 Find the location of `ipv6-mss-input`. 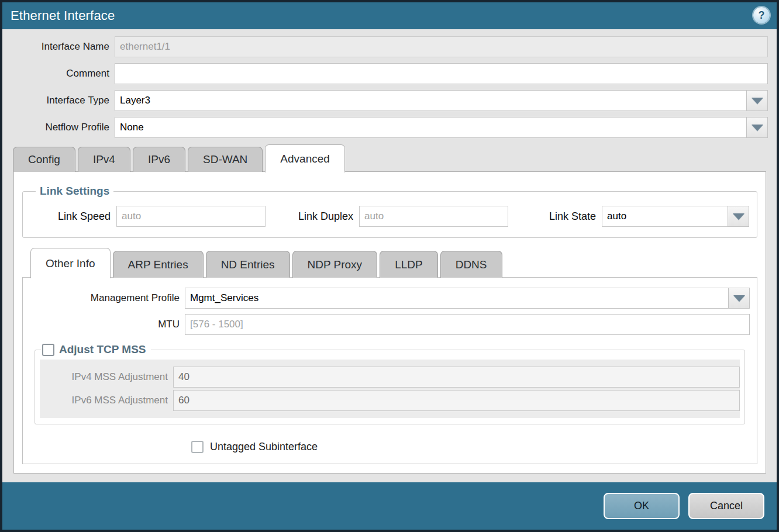

ipv6-mss-input is located at coordinates (456, 400).